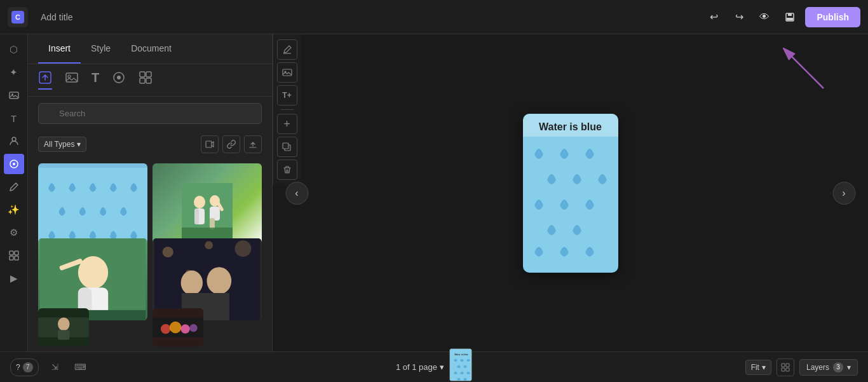  I want to click on image-replace-button, so click(287, 72).